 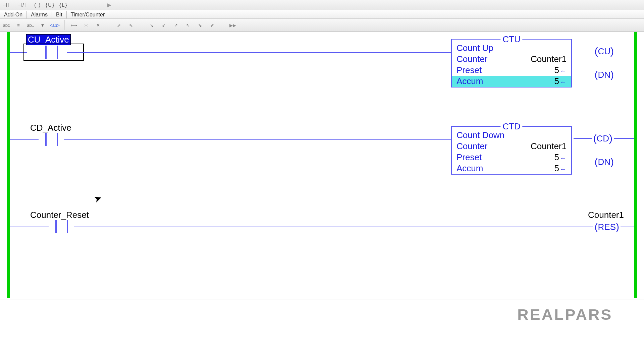 What do you see at coordinates (606, 215) in the screenshot?
I see `res-target-label: Counter1` at bounding box center [606, 215].